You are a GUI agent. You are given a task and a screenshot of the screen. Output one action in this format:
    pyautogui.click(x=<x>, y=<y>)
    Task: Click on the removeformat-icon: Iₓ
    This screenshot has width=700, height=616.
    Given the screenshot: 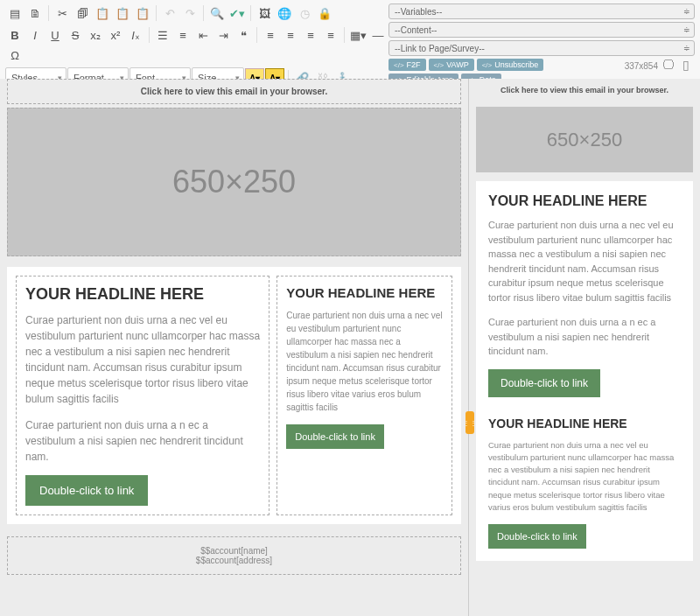 What is the action you would take?
    pyautogui.click(x=136, y=35)
    